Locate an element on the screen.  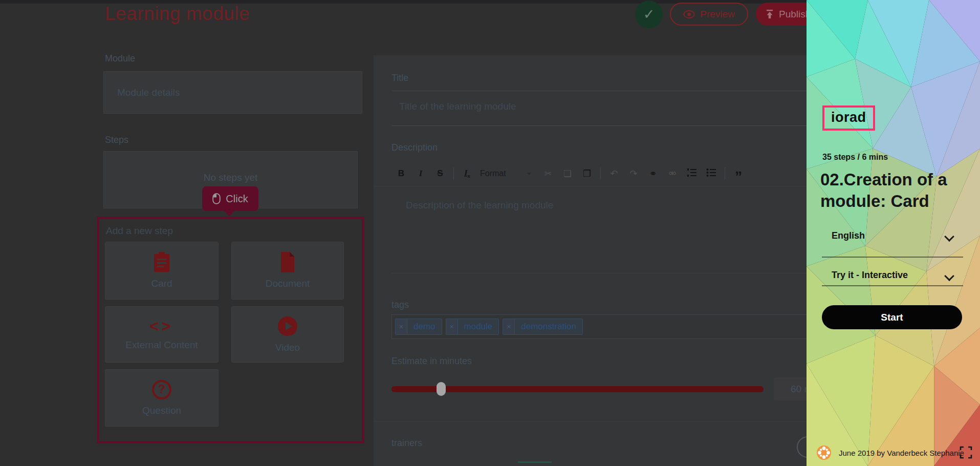
bullet-list-icon is located at coordinates (711, 173).